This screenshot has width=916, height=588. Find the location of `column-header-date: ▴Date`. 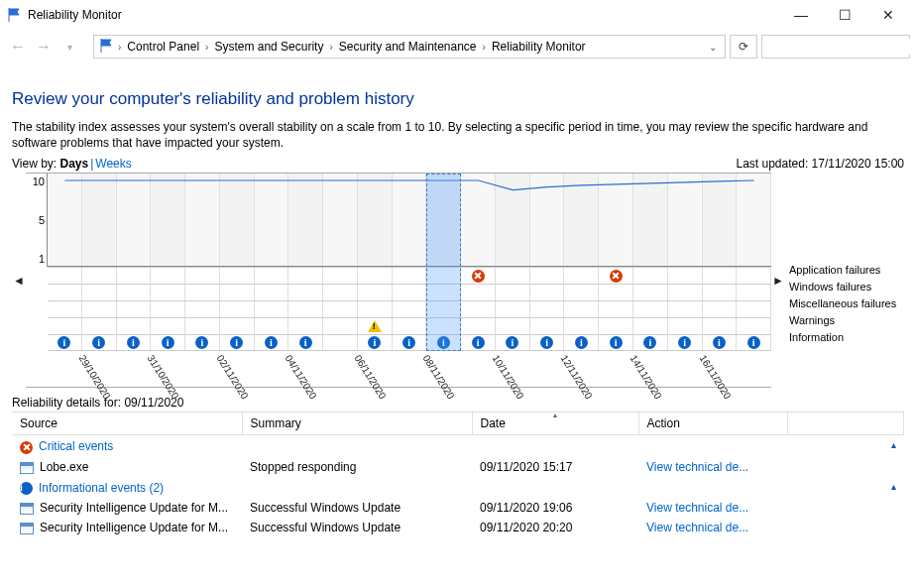

column-header-date: ▴Date is located at coordinates (555, 424).